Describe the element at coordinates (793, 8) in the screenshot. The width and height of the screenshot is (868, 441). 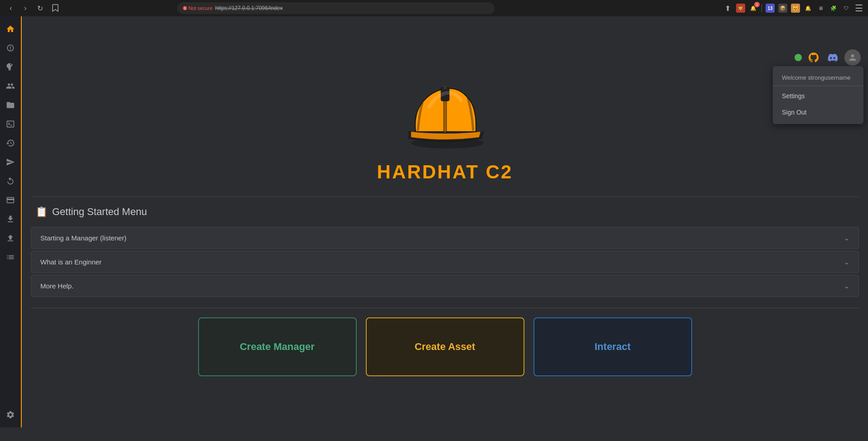
I see `browser-extensions: ⬆ 🦁 🔔 1 13 📦 🐱 🔔 🖥 🧩 🛡 ☰` at that location.